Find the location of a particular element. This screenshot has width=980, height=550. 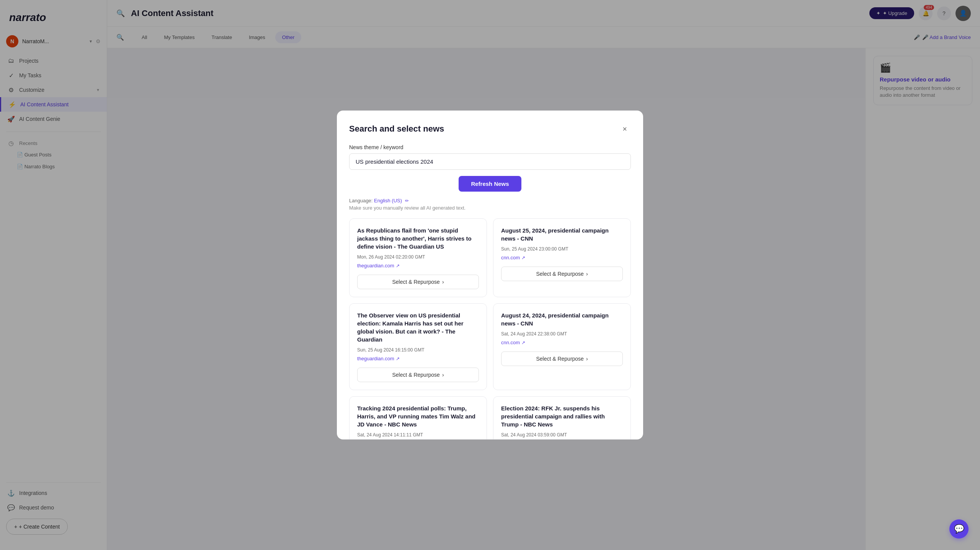

article-3-date: Sun, 25 Aug 2024 16:15:00 GMT is located at coordinates (418, 350).